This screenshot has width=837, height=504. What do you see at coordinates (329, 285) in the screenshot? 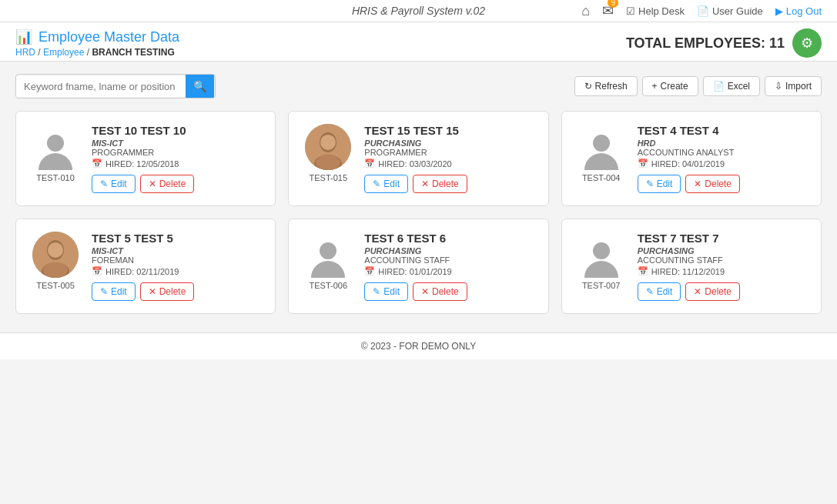
I see `employee-id: TEST-006` at bounding box center [329, 285].